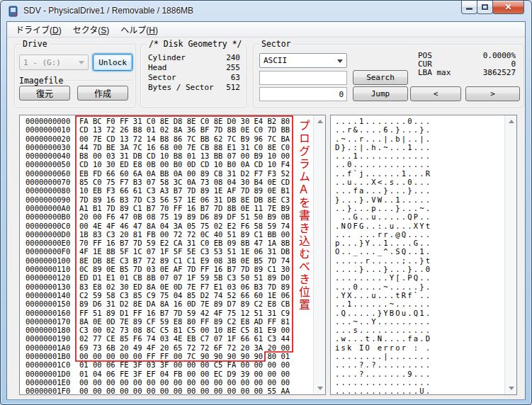  Describe the element at coordinates (419, 130) in the screenshot. I see `ascii-row: ..r&....6.}...}.` at that location.